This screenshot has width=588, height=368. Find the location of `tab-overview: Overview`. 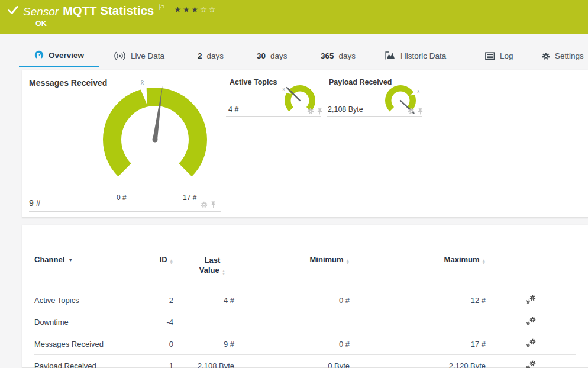

tab-overview: Overview is located at coordinates (59, 56).